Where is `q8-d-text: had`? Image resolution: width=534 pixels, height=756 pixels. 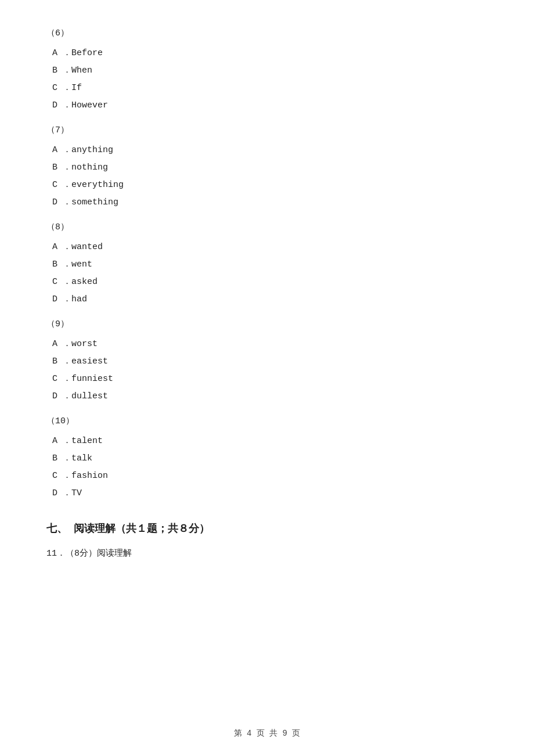
q8-d-text: had is located at coordinates (79, 300).